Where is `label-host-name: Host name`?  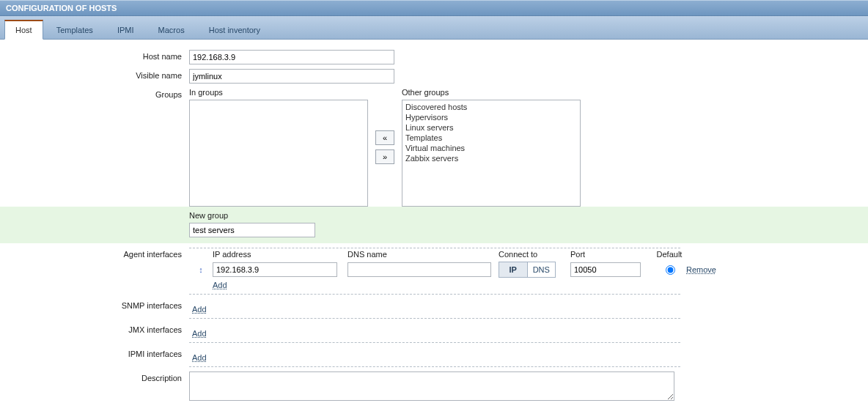
label-host-name: Host name is located at coordinates (95, 56).